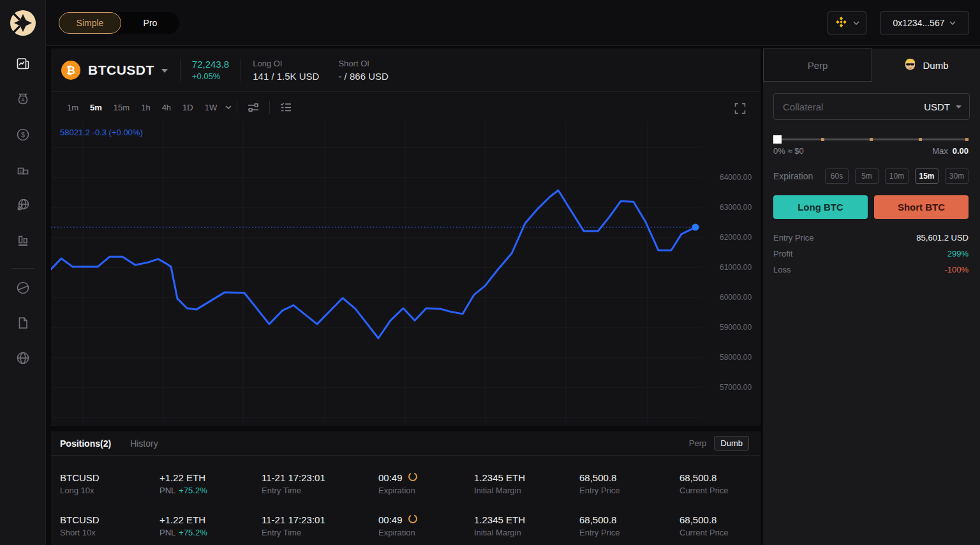 Image resolution: width=980 pixels, height=545 pixels. I want to click on timeframe-15m: 15m, so click(121, 107).